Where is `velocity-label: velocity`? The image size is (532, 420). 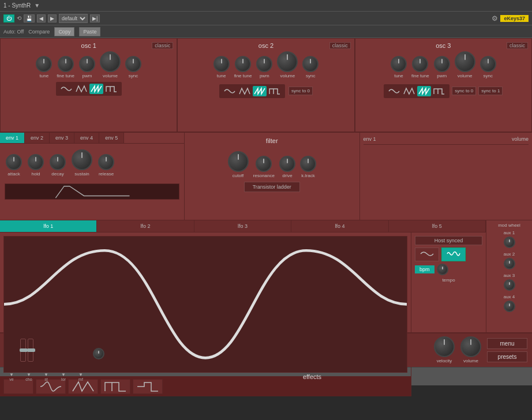
velocity-label: velocity is located at coordinates (444, 361).